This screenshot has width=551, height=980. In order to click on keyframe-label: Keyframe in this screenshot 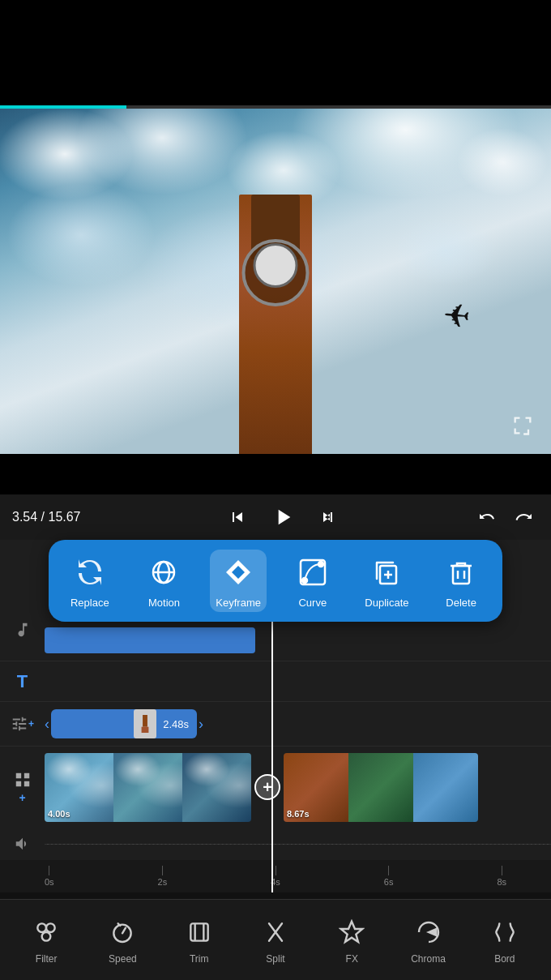, I will do `click(238, 603)`.